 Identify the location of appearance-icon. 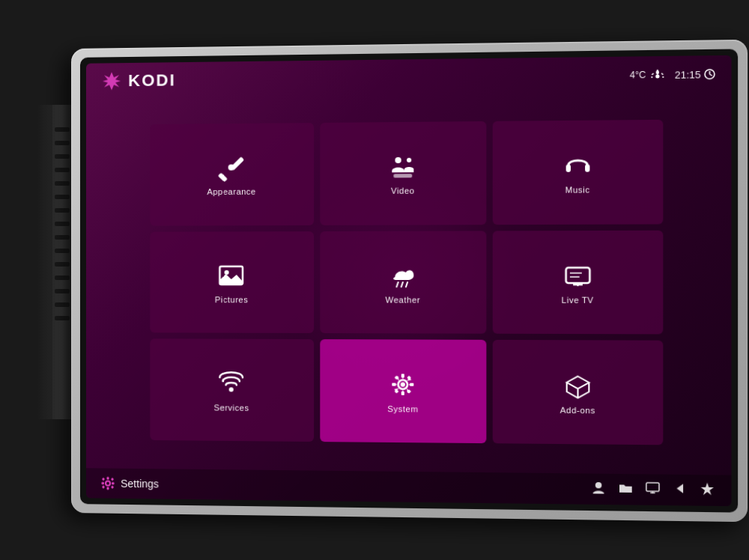
(232, 168).